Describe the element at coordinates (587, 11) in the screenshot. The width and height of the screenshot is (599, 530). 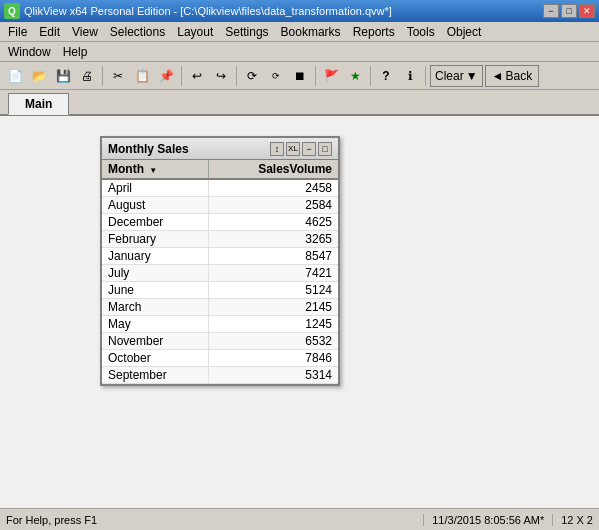
I see `close-button: ✕` at that location.